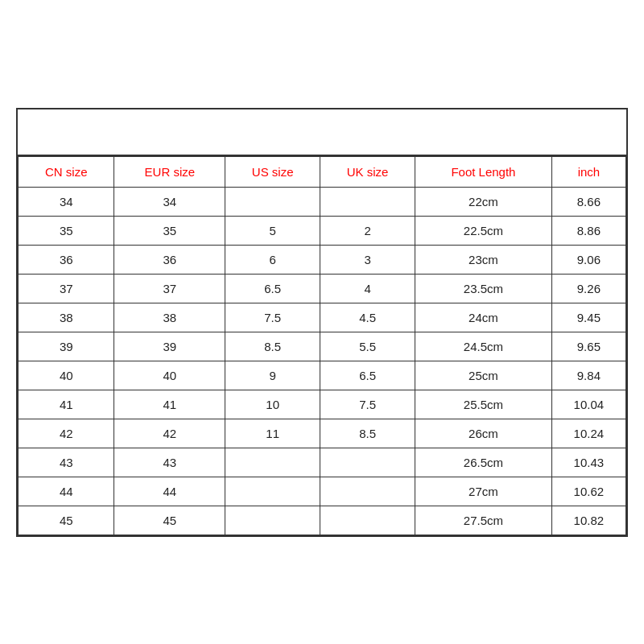 Image resolution: width=644 pixels, height=644 pixels. Describe the element at coordinates (322, 346) in the screenshot. I see `table-row: 39398.55.524.5cm9.65` at that location.